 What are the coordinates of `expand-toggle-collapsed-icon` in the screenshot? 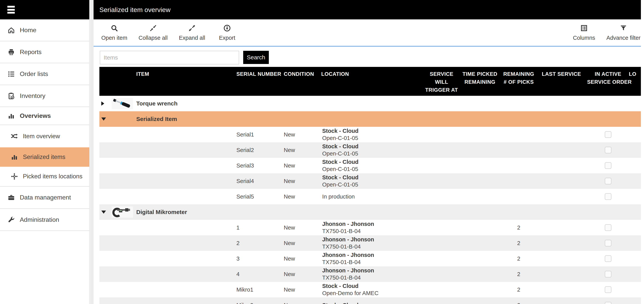 It's located at (103, 103).